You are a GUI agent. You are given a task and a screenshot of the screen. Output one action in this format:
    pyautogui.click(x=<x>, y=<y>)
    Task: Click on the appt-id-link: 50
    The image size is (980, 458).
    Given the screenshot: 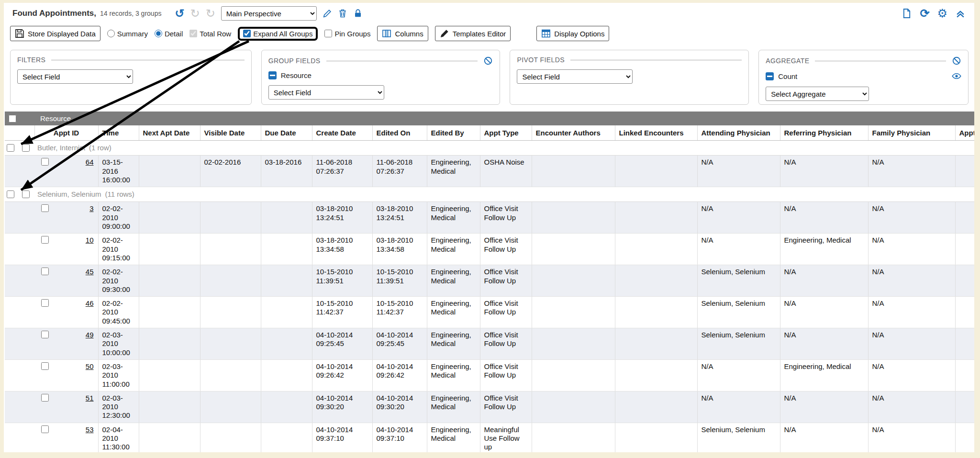 What is the action you would take?
    pyautogui.click(x=90, y=367)
    